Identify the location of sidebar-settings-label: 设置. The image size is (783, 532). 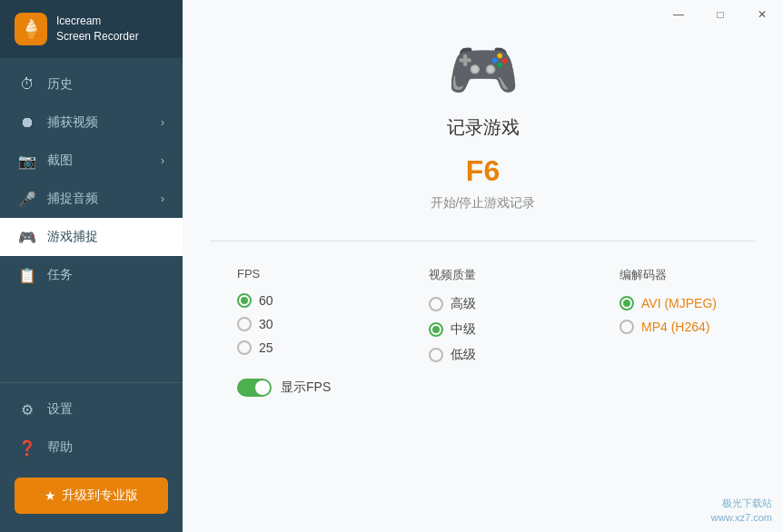
(60, 409).